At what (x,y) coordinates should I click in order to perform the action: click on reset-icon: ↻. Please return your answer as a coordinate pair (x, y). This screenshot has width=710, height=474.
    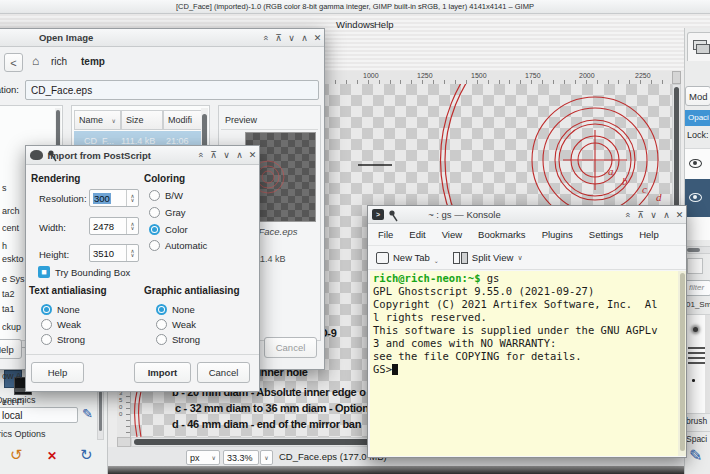
    Looking at the image, I should click on (86, 455).